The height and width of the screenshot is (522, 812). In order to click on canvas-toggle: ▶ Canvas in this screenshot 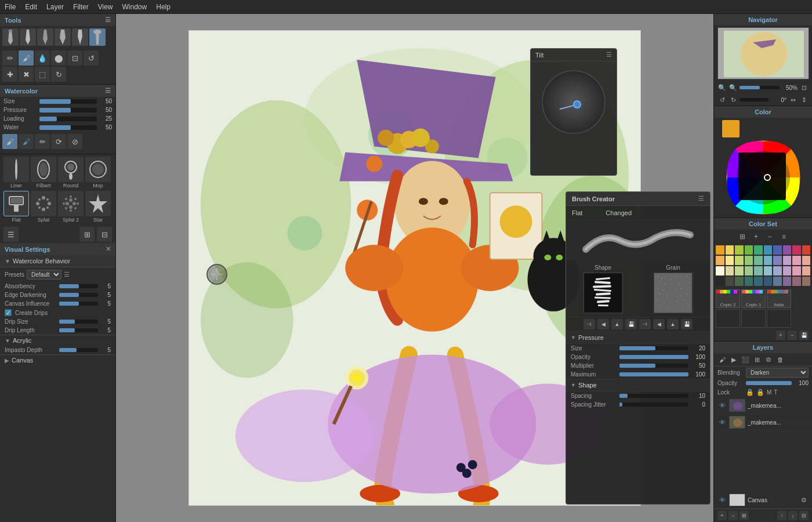, I will do `click(58, 360)`.